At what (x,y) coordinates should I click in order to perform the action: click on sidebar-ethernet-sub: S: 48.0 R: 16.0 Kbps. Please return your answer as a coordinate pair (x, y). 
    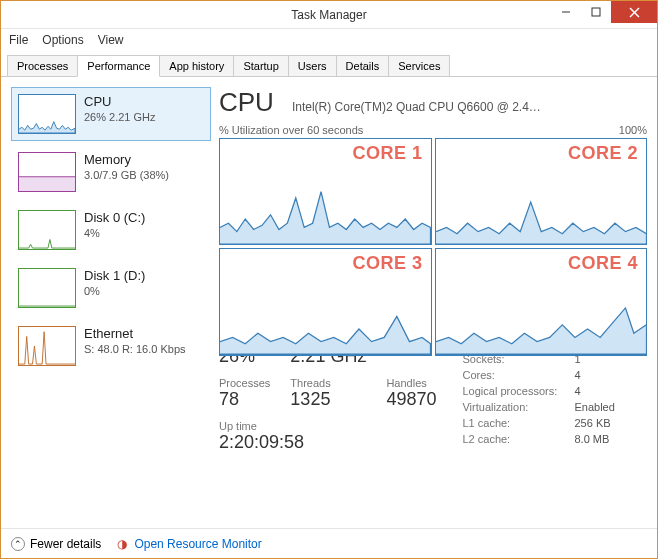
    Looking at the image, I should click on (135, 349).